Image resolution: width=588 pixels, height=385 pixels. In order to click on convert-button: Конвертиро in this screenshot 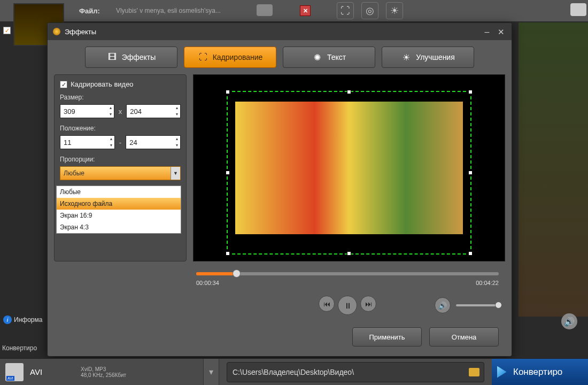, I will do `click(540, 372)`.